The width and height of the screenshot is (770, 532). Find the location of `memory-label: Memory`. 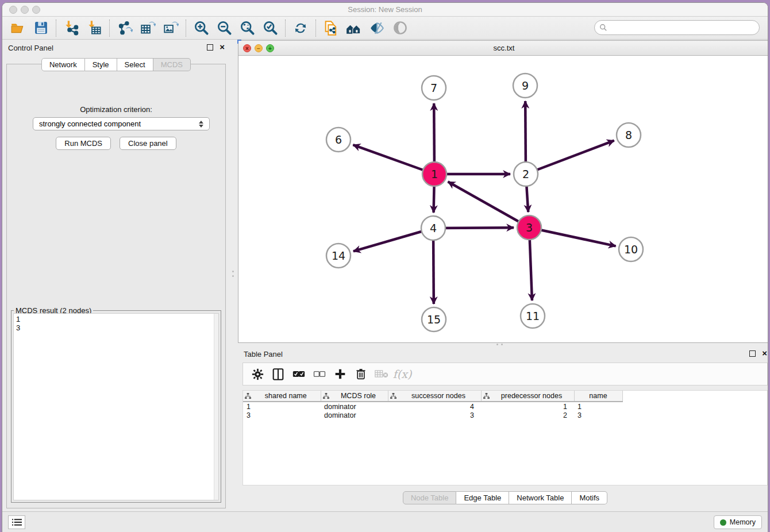

memory-label: Memory is located at coordinates (742, 522).